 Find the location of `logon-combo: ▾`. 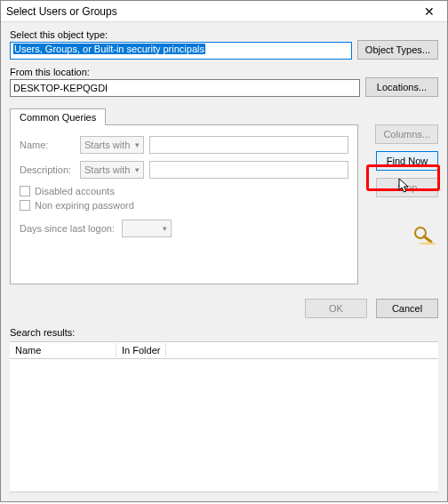

logon-combo: ▾ is located at coordinates (147, 228).